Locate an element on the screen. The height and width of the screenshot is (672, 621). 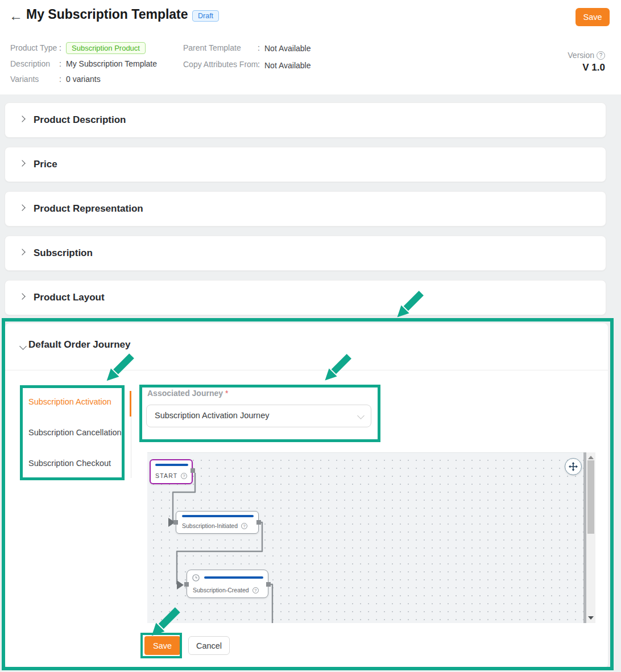
version-label: Version is located at coordinates (581, 55).